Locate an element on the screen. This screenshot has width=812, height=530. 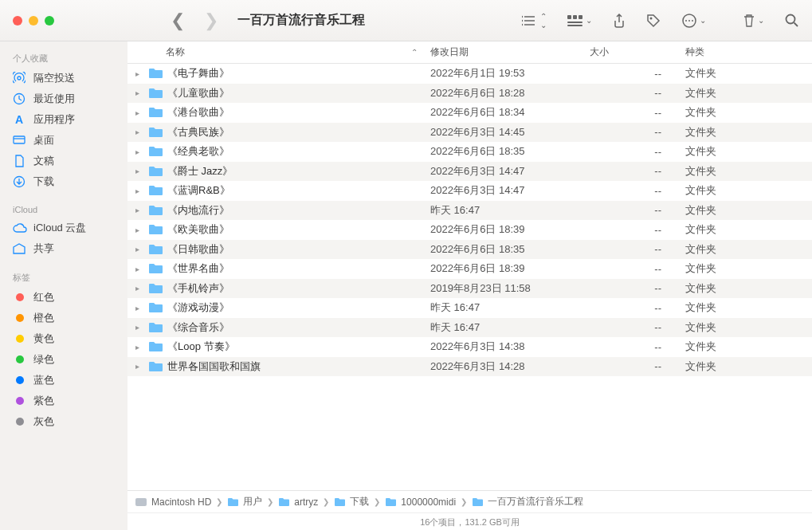
path-segment: 1000000midi is located at coordinates (429, 502).